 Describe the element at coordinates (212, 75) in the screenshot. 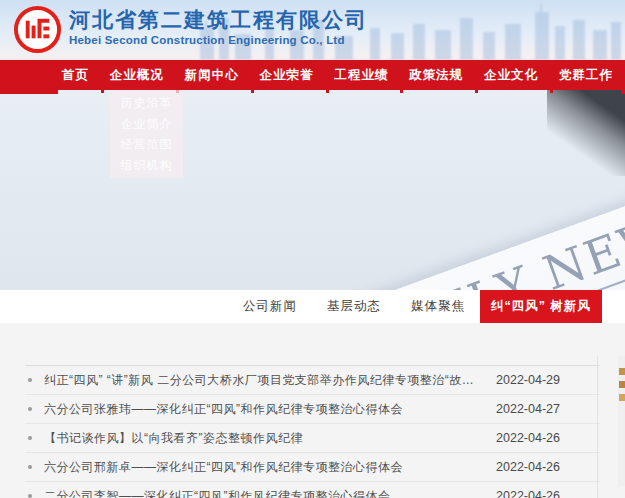

I see `nav-item-label: 新闻中心` at that location.